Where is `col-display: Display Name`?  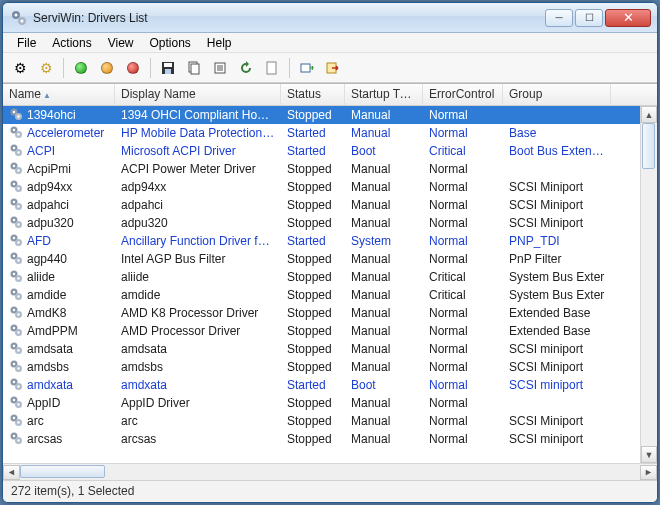 col-display: Display Name is located at coordinates (198, 94).